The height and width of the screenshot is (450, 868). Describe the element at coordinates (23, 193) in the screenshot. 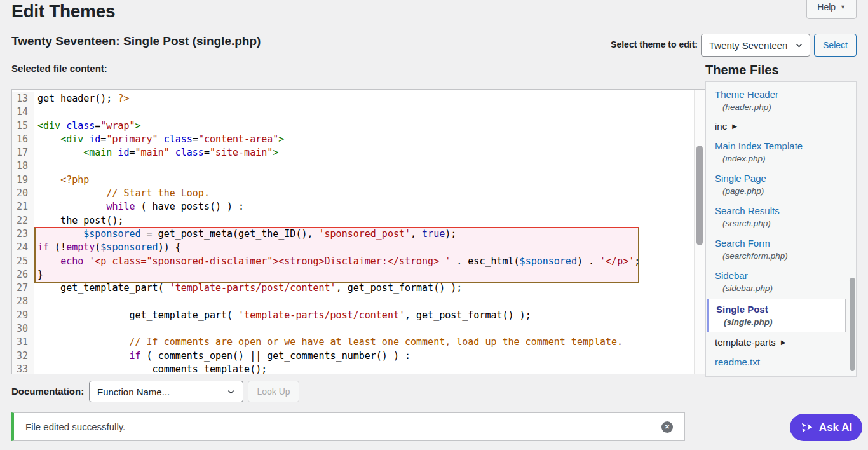

I see `line-number: 20` at that location.